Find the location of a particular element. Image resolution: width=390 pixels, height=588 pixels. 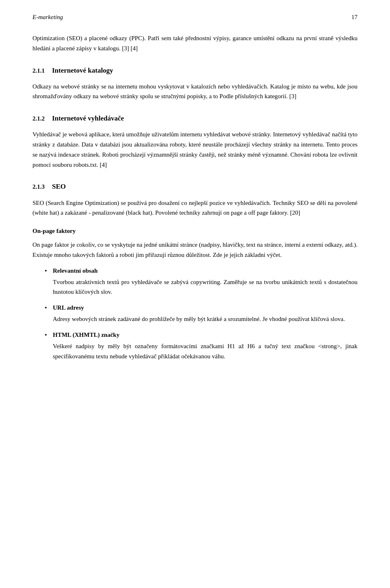

bullet-text-relevantni: Tvorbou atraktivních textů pro vyhledáva… is located at coordinates (205, 287).